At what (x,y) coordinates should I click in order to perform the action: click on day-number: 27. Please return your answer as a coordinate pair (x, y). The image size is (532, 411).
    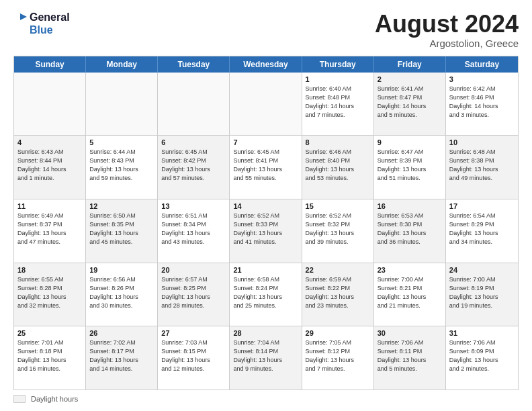
    Looking at the image, I should click on (193, 333).